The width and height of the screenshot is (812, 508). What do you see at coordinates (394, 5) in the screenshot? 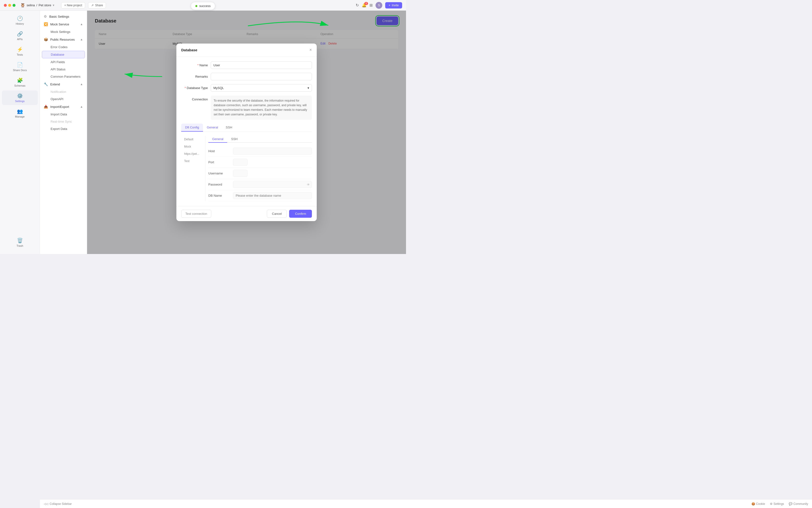
I see `invite-button: + Invite` at bounding box center [394, 5].